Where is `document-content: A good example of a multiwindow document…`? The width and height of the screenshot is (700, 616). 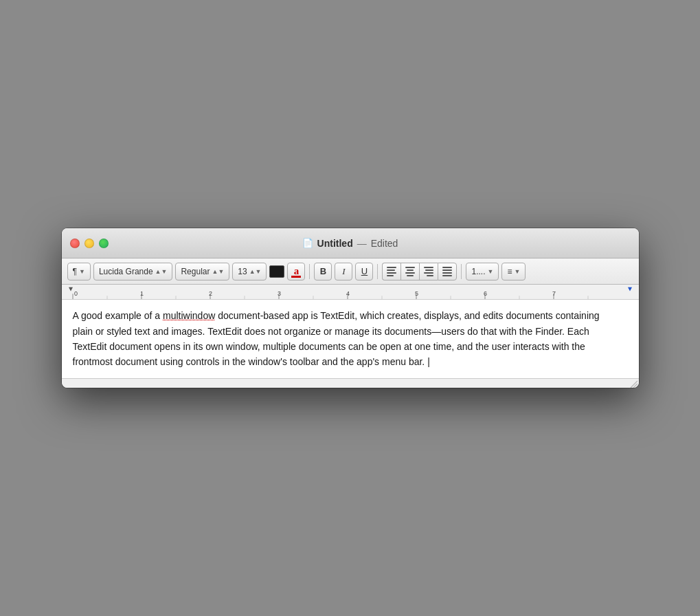
document-content: A good example of a multiwindow document… is located at coordinates (350, 339).